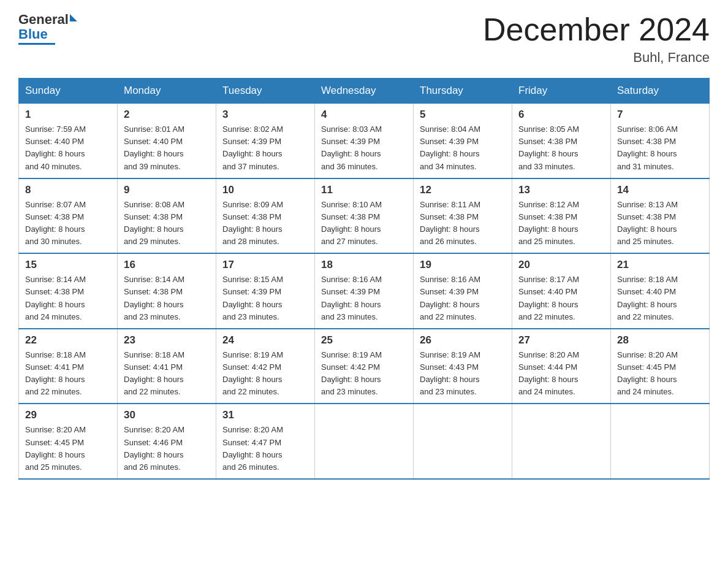  Describe the element at coordinates (661, 141) in the screenshot. I see `table-row: 7Sunrise: 8:06 AMSunset: 4:38 PMDaylight…` at that location.